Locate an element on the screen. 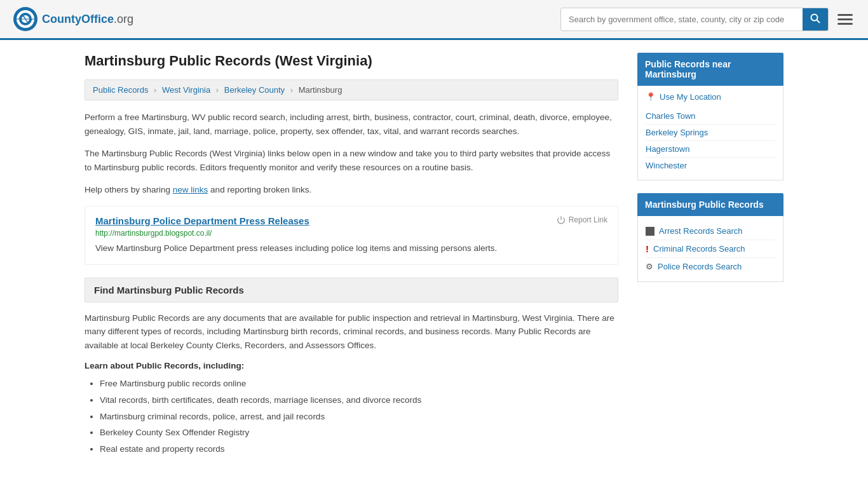 The image size is (868, 488). intro-para1: Perform a free Martinsburg, WV public re… is located at coordinates (351, 125).